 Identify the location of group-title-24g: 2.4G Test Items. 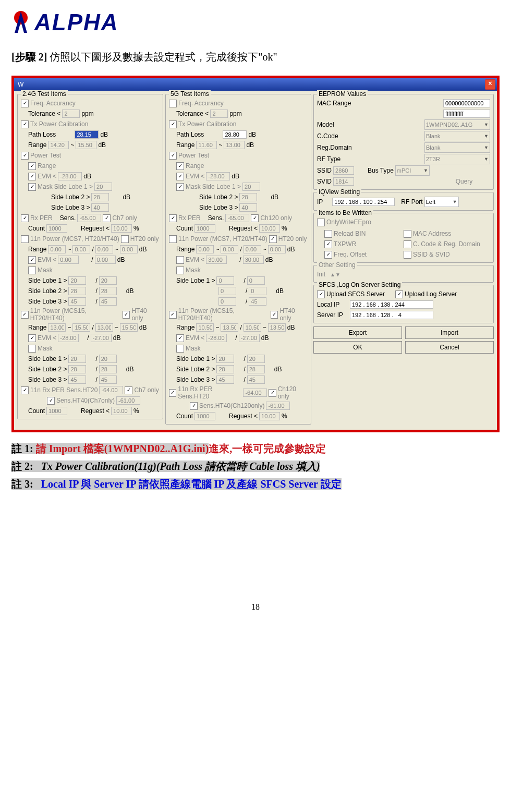
(44, 94).